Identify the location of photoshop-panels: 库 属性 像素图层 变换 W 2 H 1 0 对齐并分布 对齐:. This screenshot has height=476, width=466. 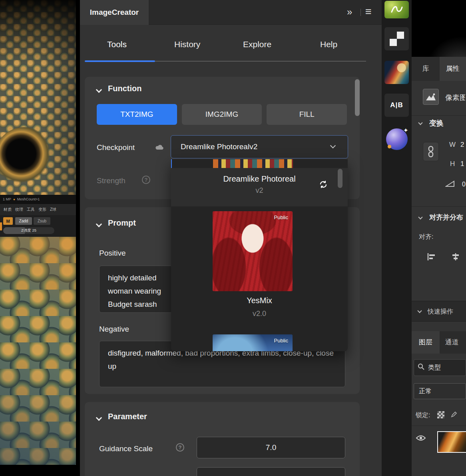
(439, 238).